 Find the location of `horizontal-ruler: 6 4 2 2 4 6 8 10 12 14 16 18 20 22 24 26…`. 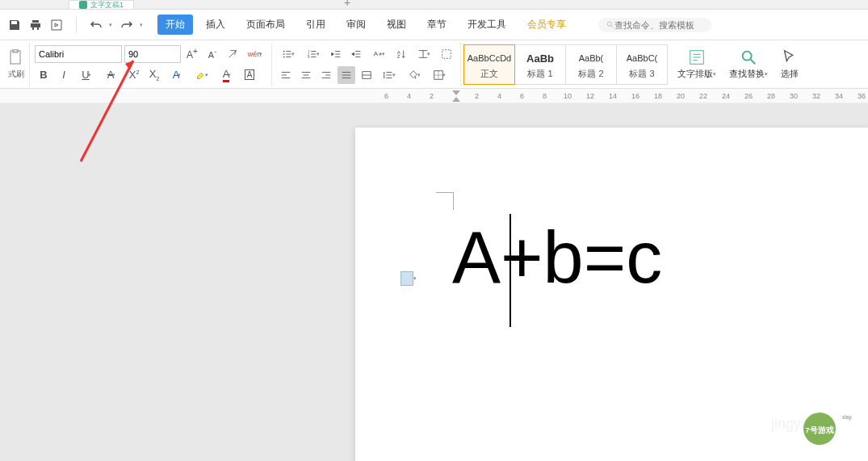

horizontal-ruler: 6 4 2 2 4 6 8 10 12 14 16 18 20 22 24 26… is located at coordinates (434, 96).